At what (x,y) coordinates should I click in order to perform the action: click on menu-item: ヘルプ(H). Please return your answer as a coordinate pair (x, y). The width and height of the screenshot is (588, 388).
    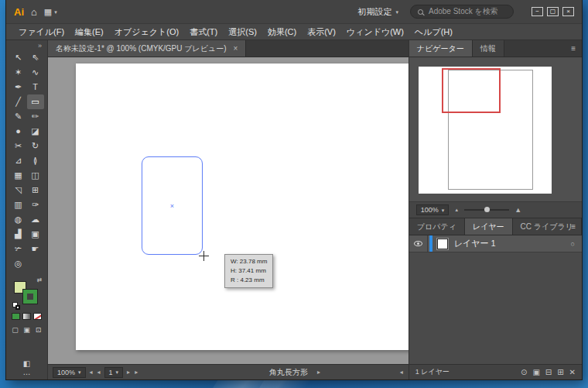
    Looking at the image, I should click on (433, 33).